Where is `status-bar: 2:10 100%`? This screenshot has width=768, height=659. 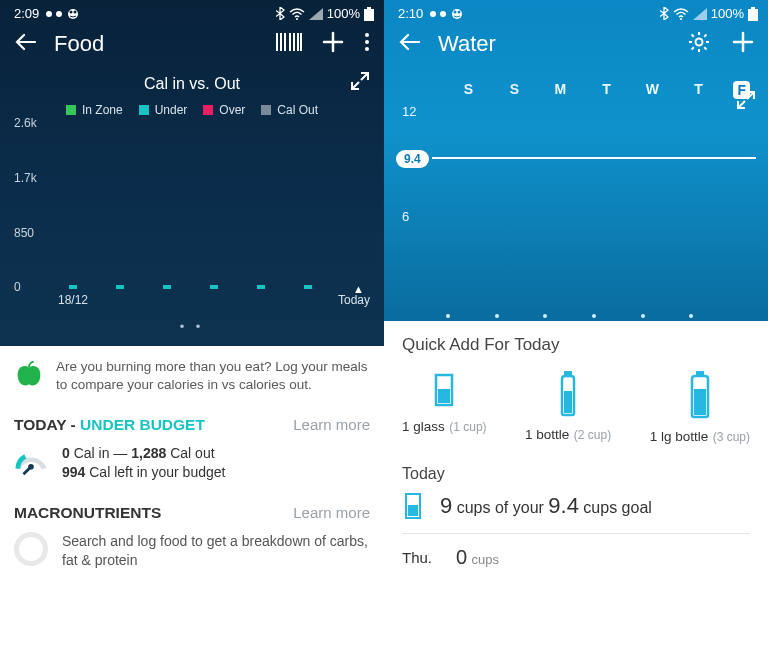
status-bar: 2:10 100% is located at coordinates (576, 12).